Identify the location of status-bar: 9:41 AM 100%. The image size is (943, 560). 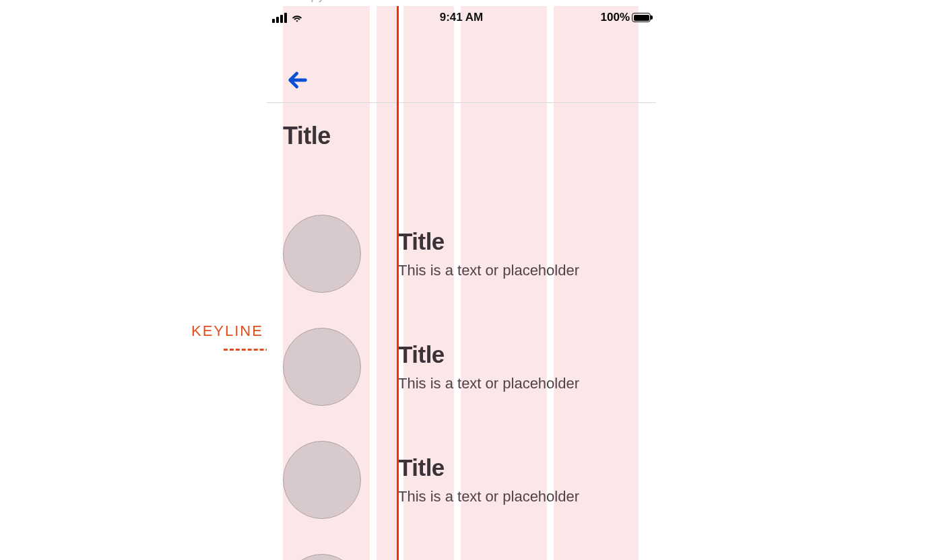
(461, 18).